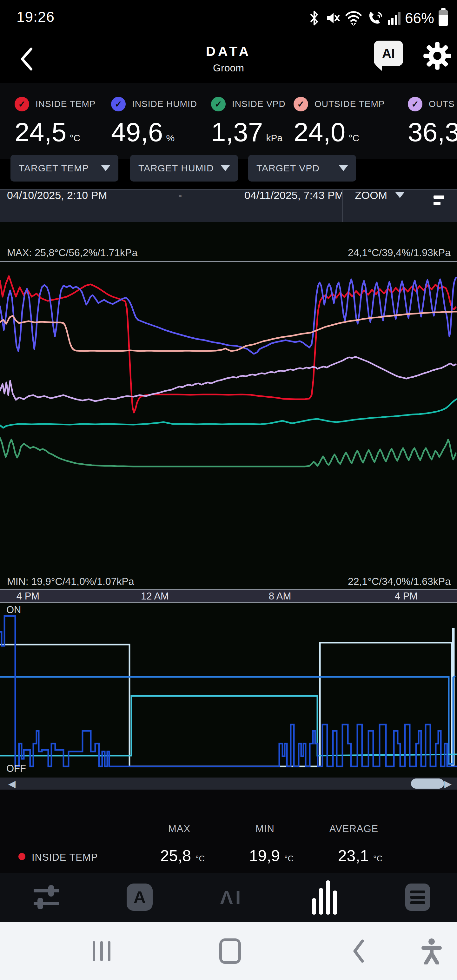  Describe the element at coordinates (302, 168) in the screenshot. I see `target-vpd-dropdown: TARGET VPD` at that location.